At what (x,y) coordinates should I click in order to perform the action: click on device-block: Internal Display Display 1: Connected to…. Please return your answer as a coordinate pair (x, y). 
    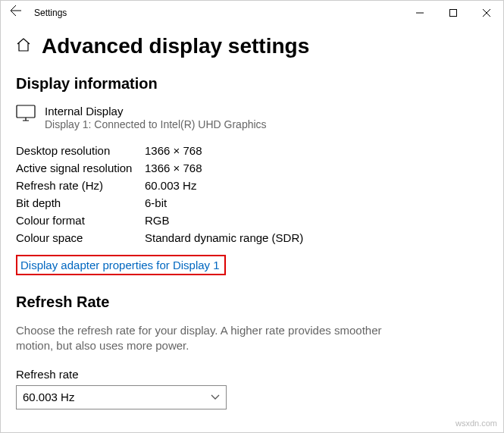
    Looking at the image, I should click on (252, 118).